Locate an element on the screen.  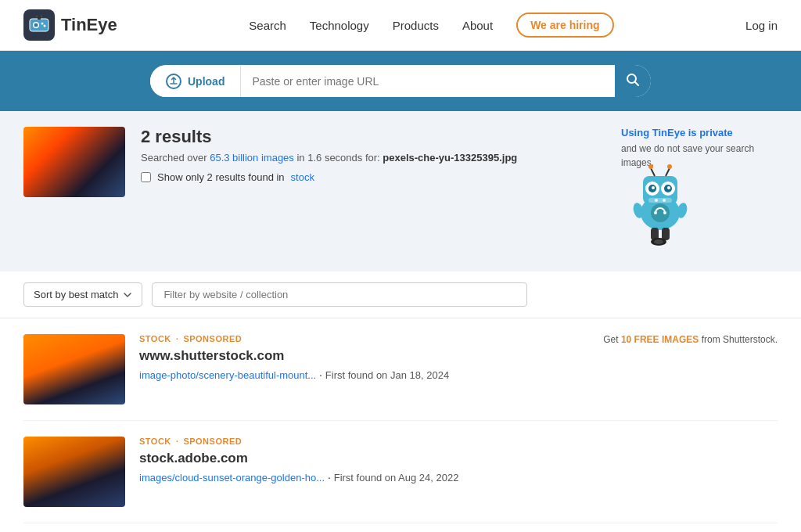
logo-link: TinEye is located at coordinates (70, 25).